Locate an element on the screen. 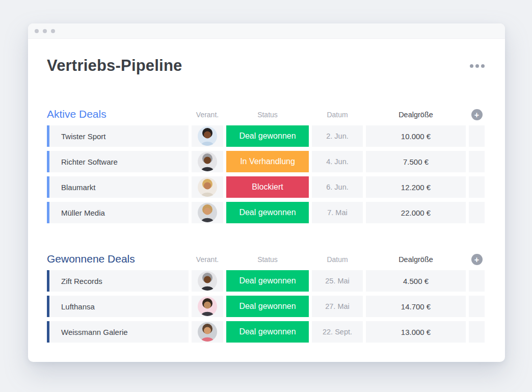  deal-name-cell: Weissmann Galerie is located at coordinates (118, 332).